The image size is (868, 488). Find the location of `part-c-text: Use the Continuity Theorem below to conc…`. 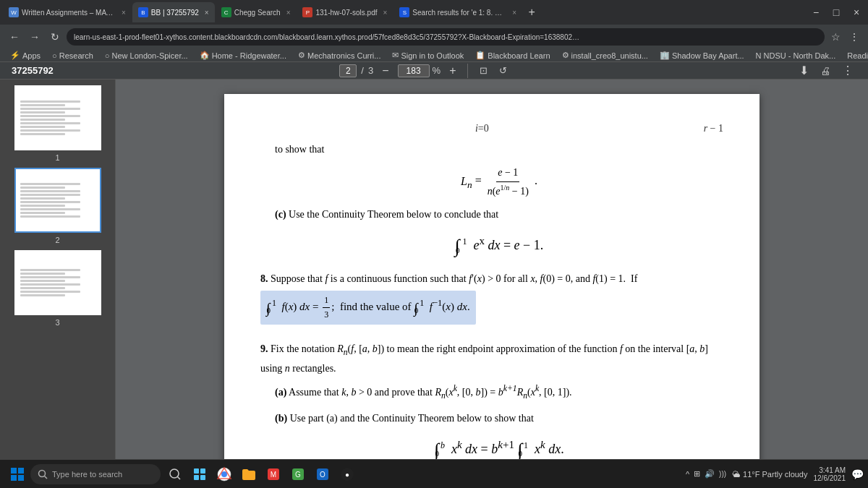

part-c-text: Use the Continuity Theorem below to conc… is located at coordinates (393, 214).